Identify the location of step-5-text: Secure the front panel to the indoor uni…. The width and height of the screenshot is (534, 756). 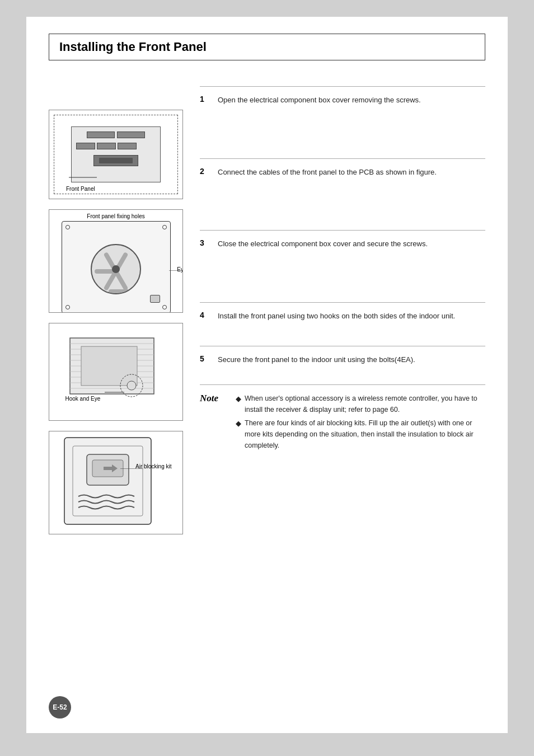
(317, 360).